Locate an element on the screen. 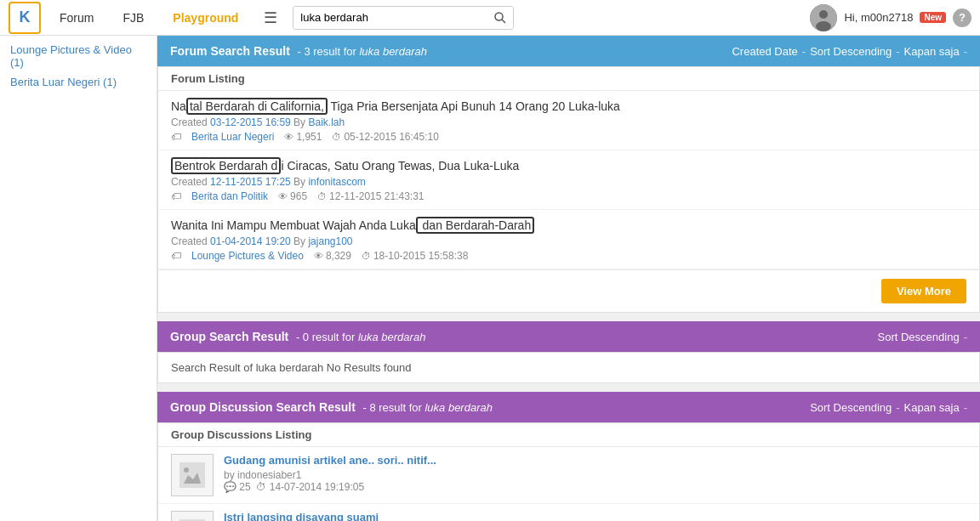 The width and height of the screenshot is (980, 521). title-highlight: tal Berdarah di California, is located at coordinates (257, 106).